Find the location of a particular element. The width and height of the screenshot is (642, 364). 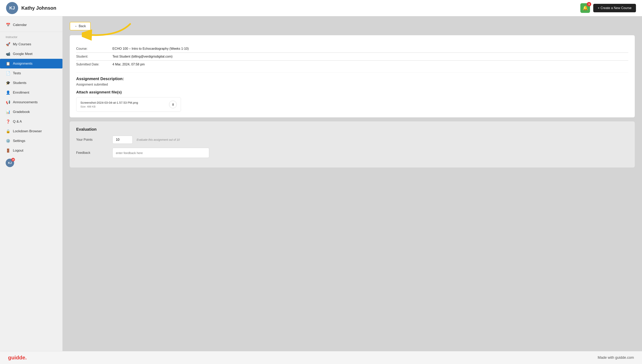

sidebar-label-assignments: Assignments is located at coordinates (23, 64).